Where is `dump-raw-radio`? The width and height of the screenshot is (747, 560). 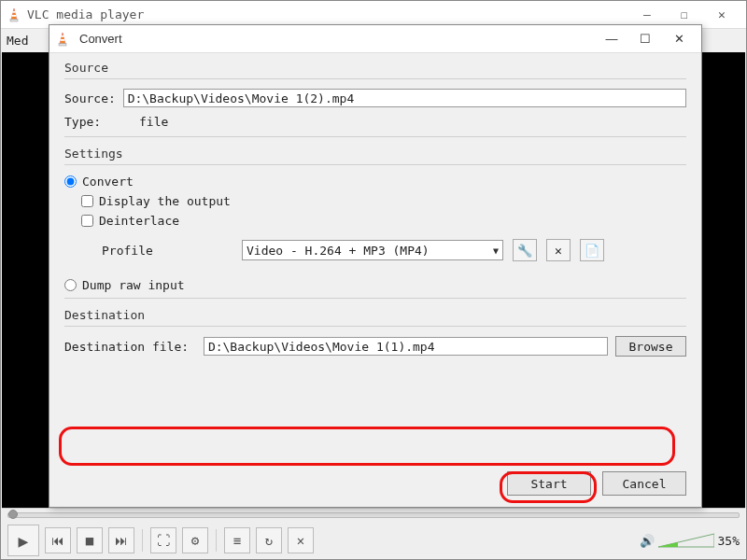
dump-raw-radio is located at coordinates (71, 286).